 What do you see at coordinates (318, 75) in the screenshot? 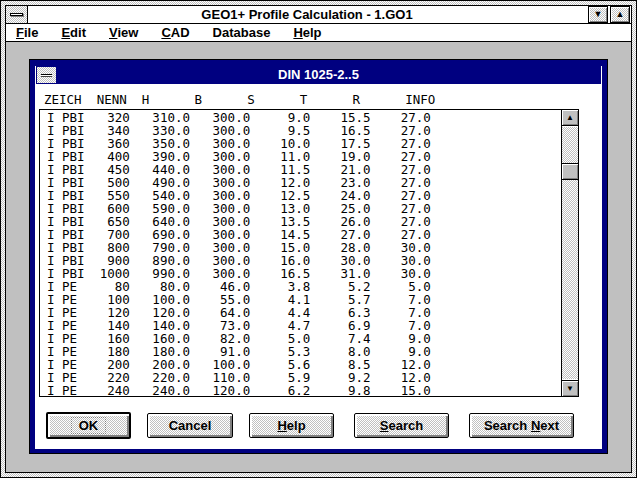
I see `dialog-titlebar: DIN 1025-2..5` at bounding box center [318, 75].